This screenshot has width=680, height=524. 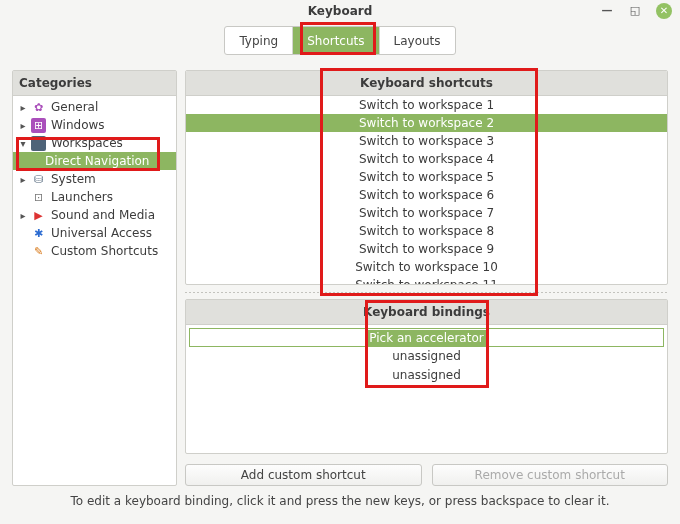 I want to click on footer-hint: To edit a keyboard binding, click it and…, so click(x=340, y=497).